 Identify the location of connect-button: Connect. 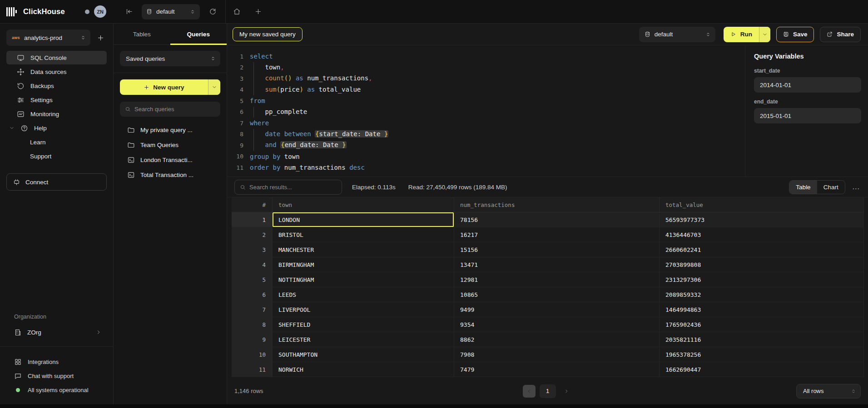
(56, 182).